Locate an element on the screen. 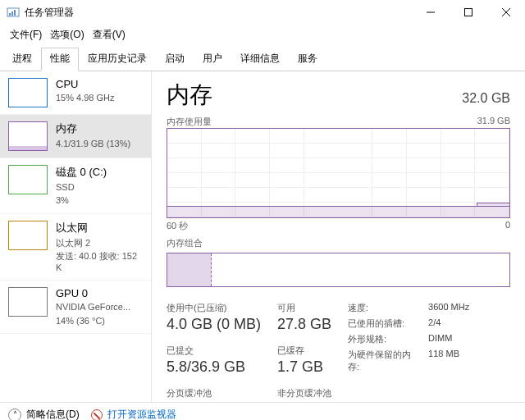  sidebar-item-ethernet: 以太网 以太网 2 发送: 40.0 接收: 152 K is located at coordinates (75, 248).